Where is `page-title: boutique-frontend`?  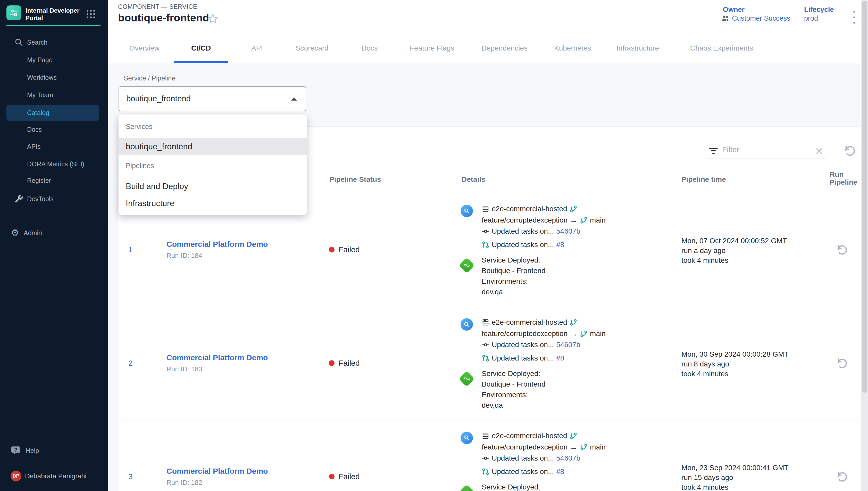 page-title: boutique-frontend is located at coordinates (163, 18).